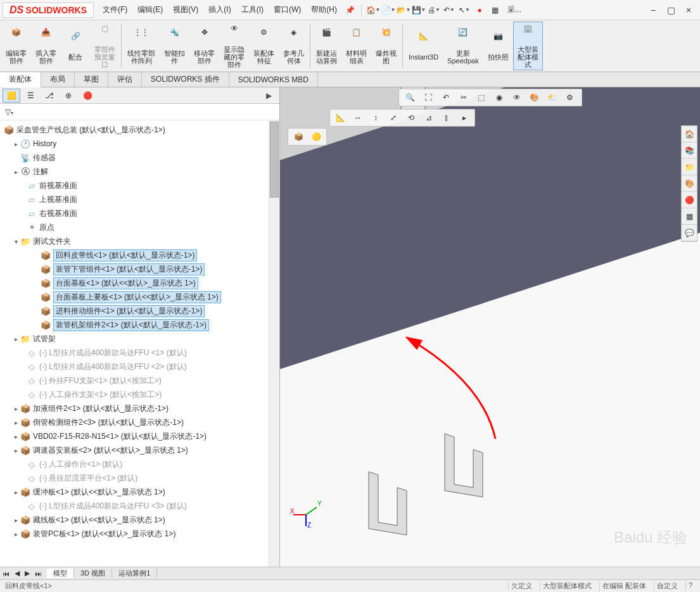 This screenshot has height=592, width=700. What do you see at coordinates (139, 520) in the screenshot?
I see `tree-item: ▸📦藏线板<1> (默认<<默认>_显示状态 1>)` at bounding box center [139, 520].